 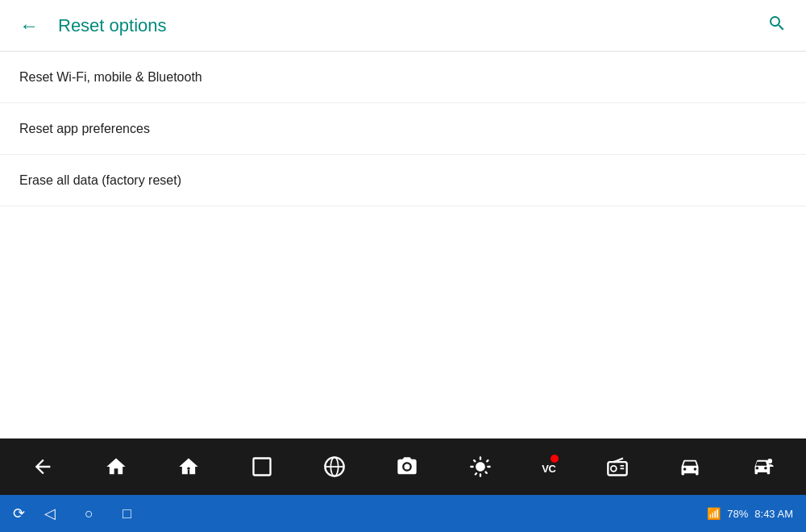 I want to click on reset-app-item: Reset app preferences, so click(x=403, y=129).